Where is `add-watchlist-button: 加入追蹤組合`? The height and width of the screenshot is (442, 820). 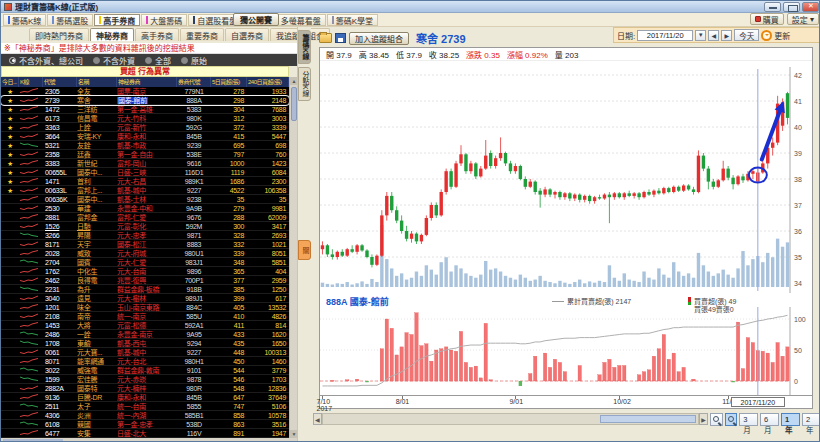 add-watchlist-button: 加入追蹤組合 is located at coordinates (379, 38).